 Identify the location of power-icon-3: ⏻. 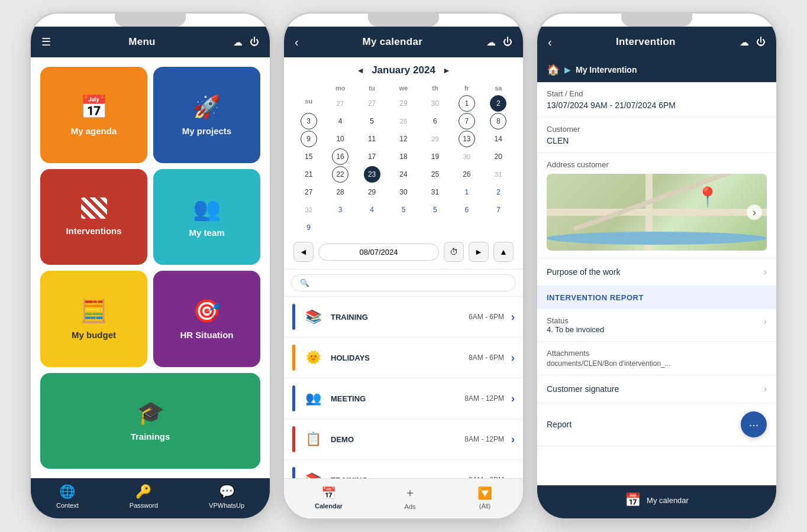
(761, 42).